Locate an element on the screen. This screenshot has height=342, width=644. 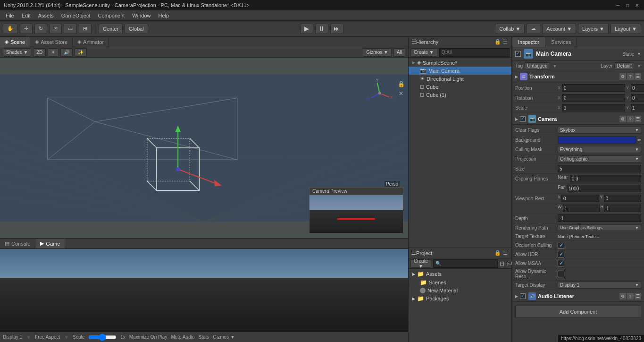
hierarchy-create-button: Create ▼ is located at coordinates (424, 52).